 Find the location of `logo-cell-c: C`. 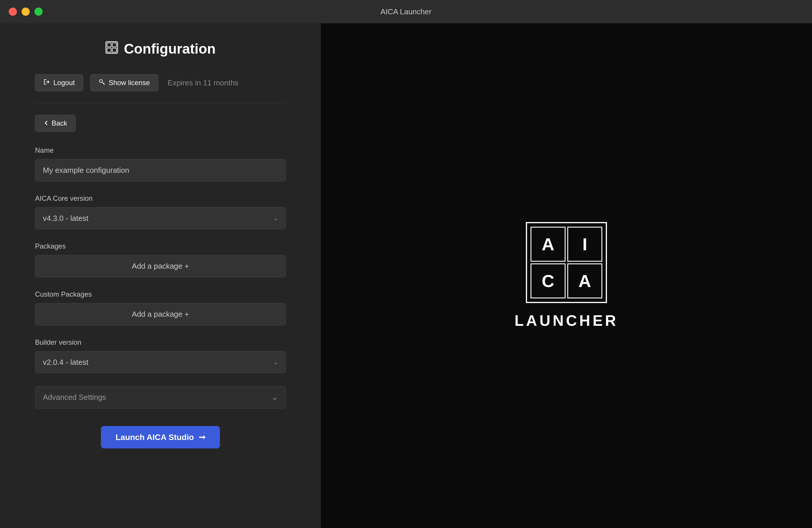

logo-cell-c: C is located at coordinates (548, 281).